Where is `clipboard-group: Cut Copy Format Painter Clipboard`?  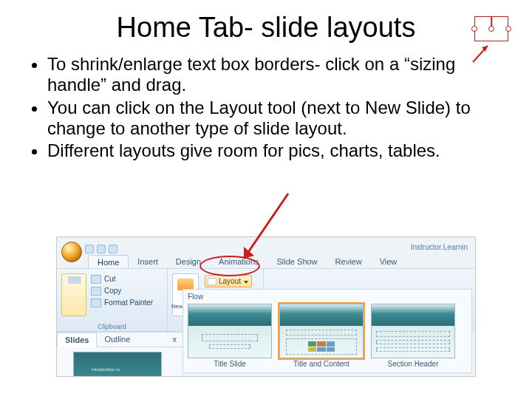
clipboard-group: Cut Copy Format Painter Clipboard is located at coordinates (112, 300).